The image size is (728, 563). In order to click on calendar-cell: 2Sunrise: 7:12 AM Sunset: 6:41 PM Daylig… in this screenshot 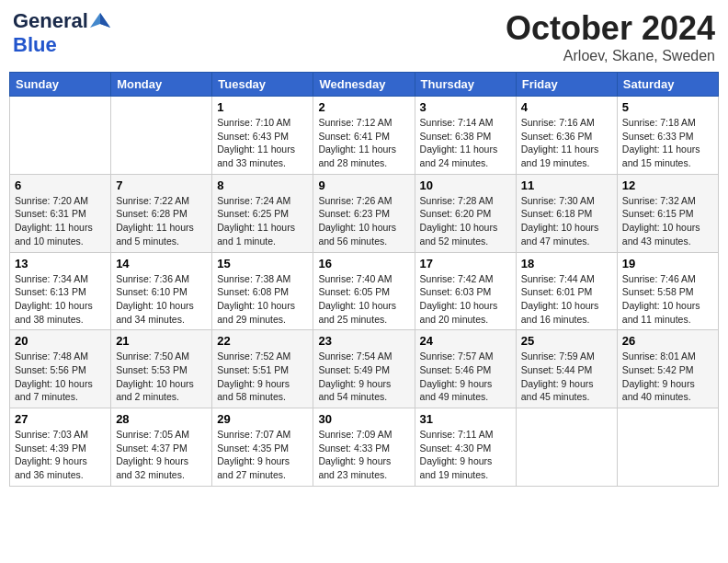, I will do `click(364, 136)`.